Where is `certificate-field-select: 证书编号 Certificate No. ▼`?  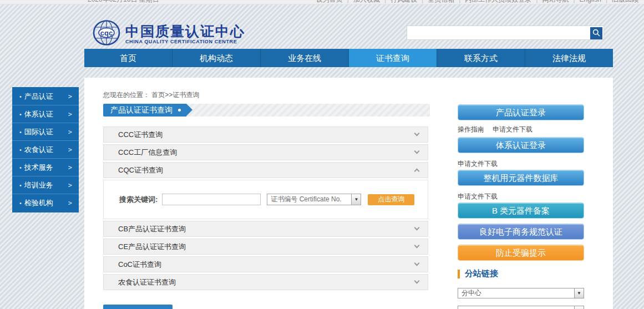 certificate-field-select: 证书编号 Certificate No. ▼ is located at coordinates (314, 200).